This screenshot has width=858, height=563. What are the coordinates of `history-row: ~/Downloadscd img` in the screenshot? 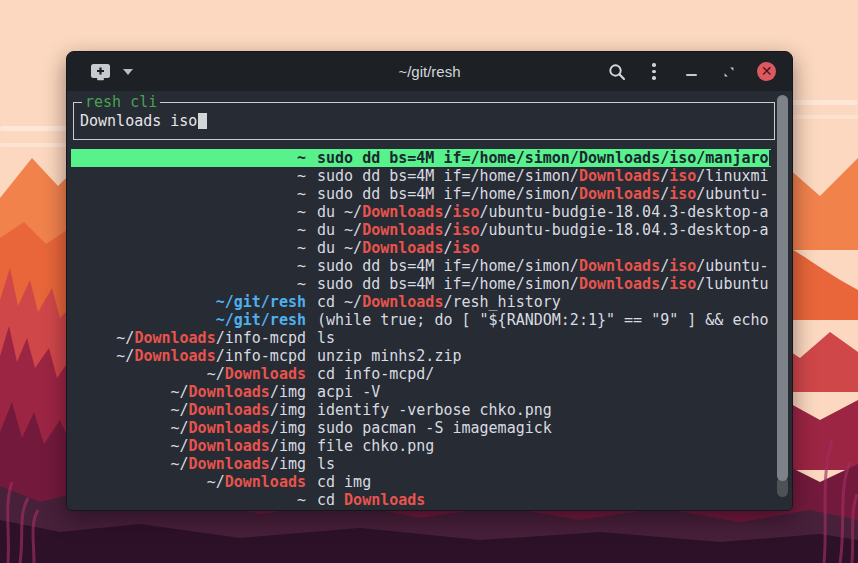 It's located at (421, 482).